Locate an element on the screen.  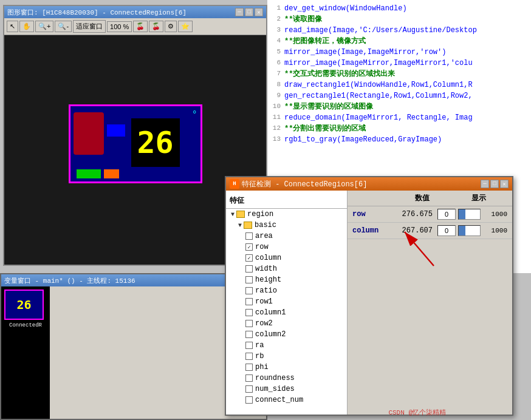
toolbar-hand: ✋ is located at coordinates (27, 27).